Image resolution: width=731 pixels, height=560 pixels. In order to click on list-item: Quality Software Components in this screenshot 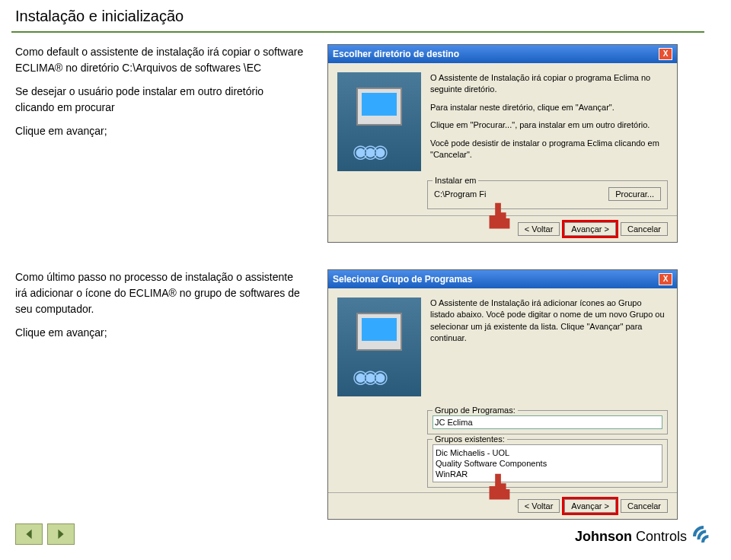, I will do `click(547, 463)`.